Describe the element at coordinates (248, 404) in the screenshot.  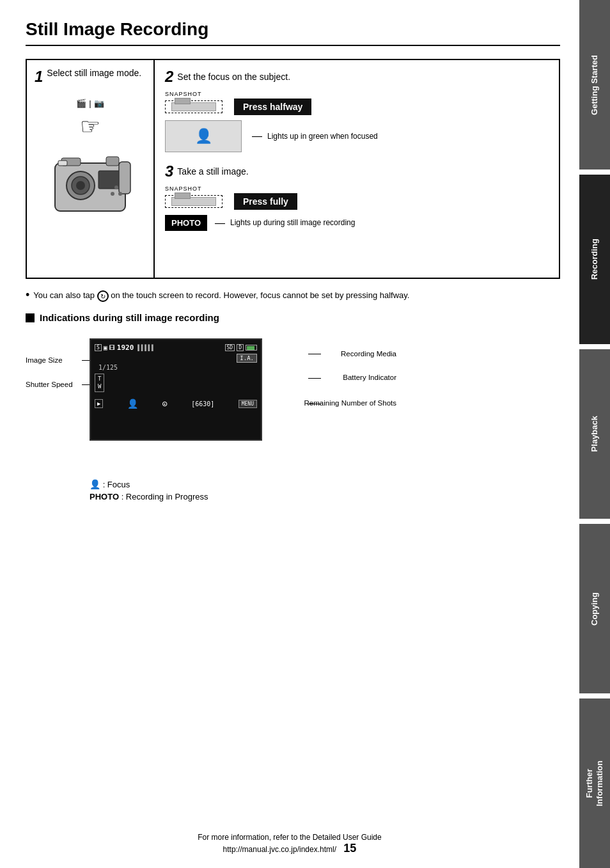
I see `screen-menu-btn: MENU` at that location.